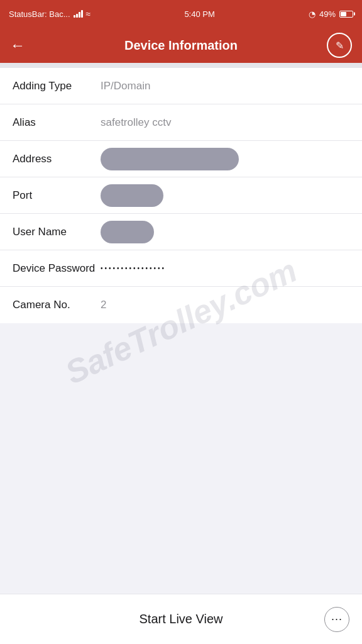 Image resolution: width=362 pixels, height=644 pixels. Describe the element at coordinates (78, 14) in the screenshot. I see `signal-icon` at that location.